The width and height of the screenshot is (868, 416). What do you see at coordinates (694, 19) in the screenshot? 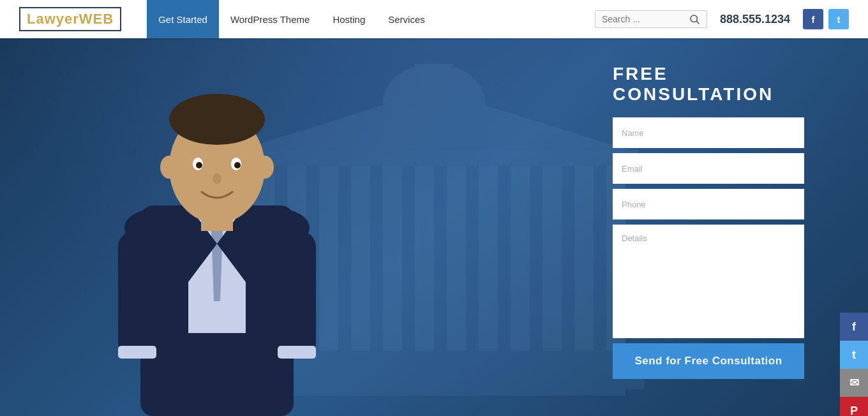
I see `search-icon` at bounding box center [694, 19].